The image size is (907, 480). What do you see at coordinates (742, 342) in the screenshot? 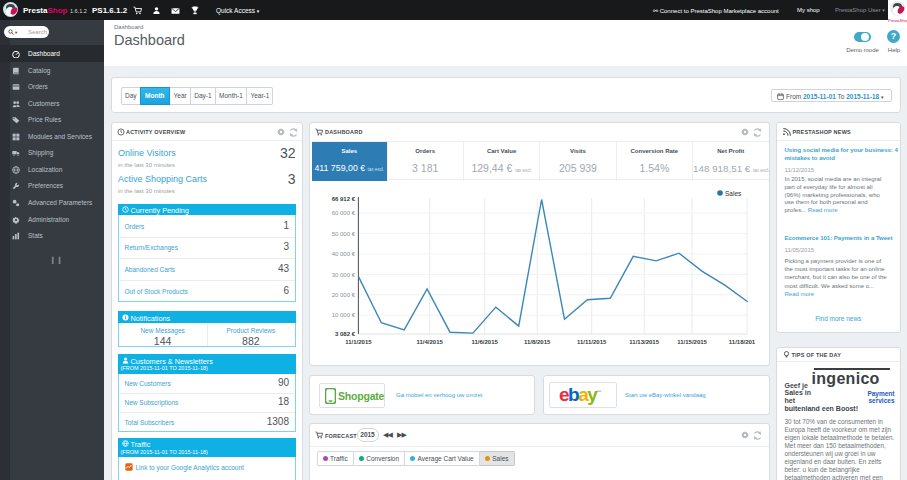
I see `svg-text: 11/18/201` at bounding box center [742, 342].